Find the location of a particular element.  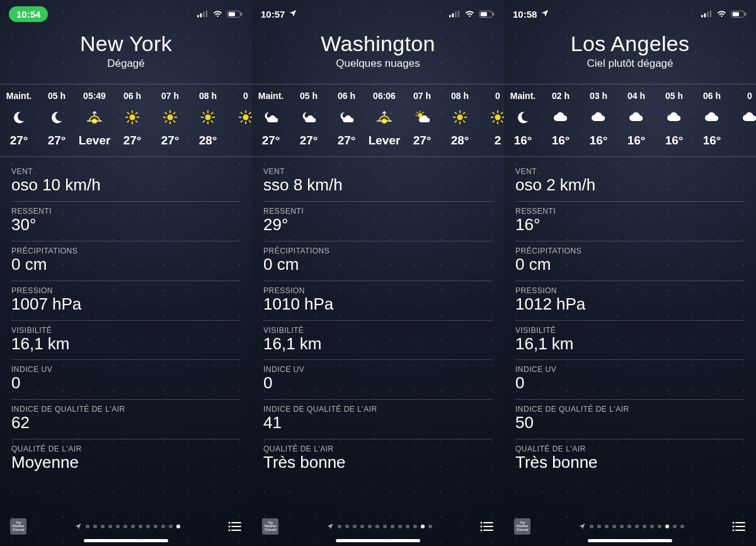

hour-cell: 06 h16° is located at coordinates (712, 119).